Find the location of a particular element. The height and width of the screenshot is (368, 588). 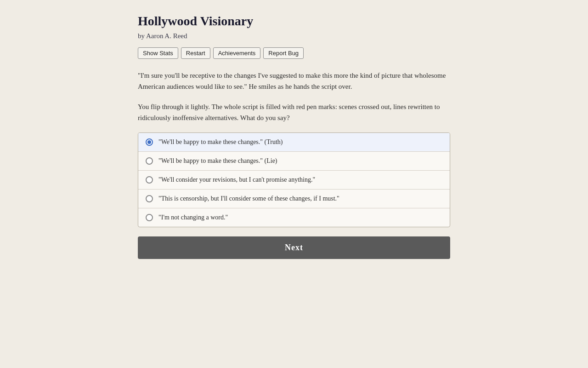

toolbar: Show Stats Restart Achievements Report B… is located at coordinates (294, 53).